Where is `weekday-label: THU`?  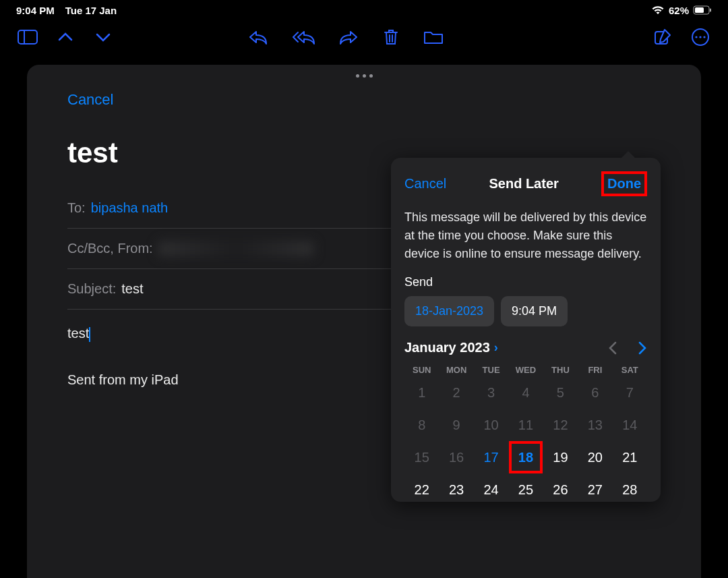
weekday-label: THU is located at coordinates (561, 370).